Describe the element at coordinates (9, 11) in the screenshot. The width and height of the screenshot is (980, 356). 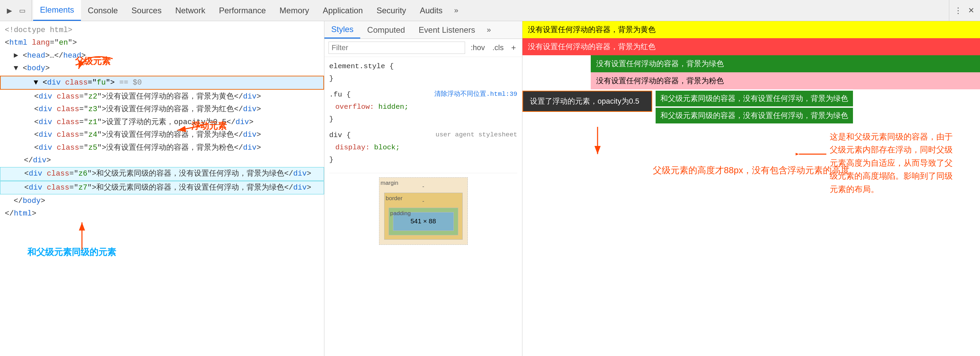
I see `cursor-icon: ▶` at that location.